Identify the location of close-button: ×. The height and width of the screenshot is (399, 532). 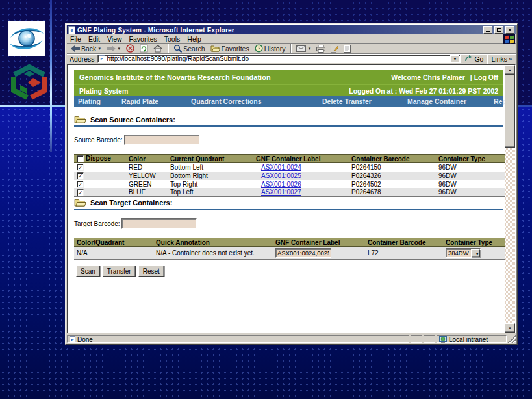
(510, 30).